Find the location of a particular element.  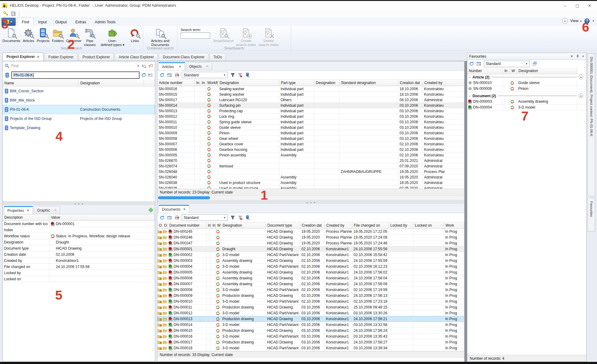

column-header: Part type is located at coordinates (297, 83).